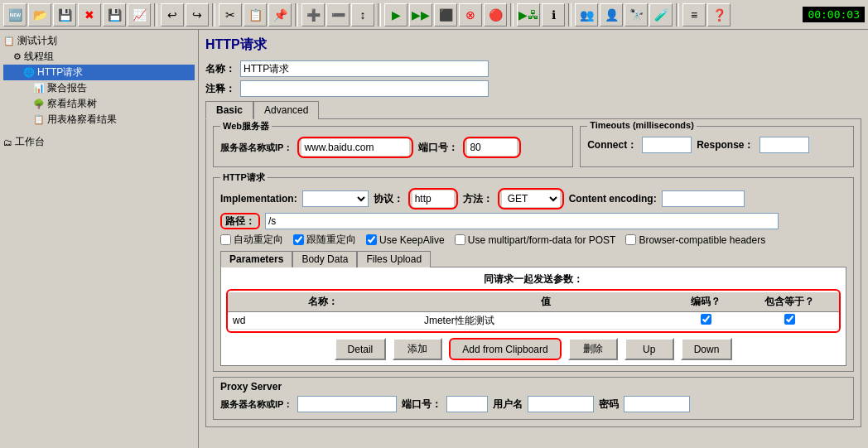 The width and height of the screenshot is (868, 448). Describe the element at coordinates (355, 147) in the screenshot. I see `server-input-wrapper` at that location.